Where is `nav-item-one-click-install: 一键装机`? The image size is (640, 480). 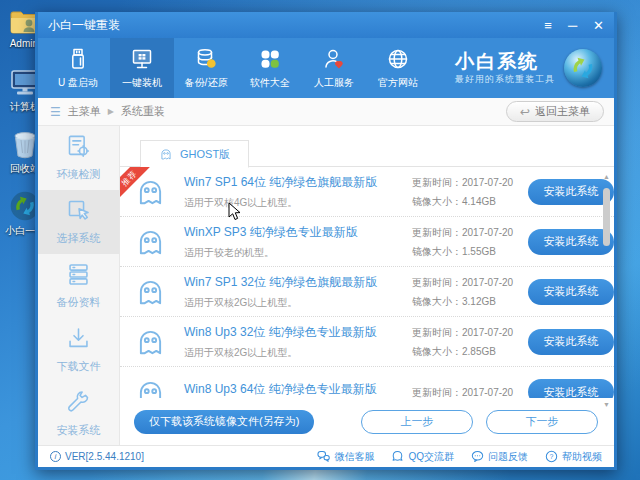 nav-item-one-click-install: 一键装机 is located at coordinates (142, 68).